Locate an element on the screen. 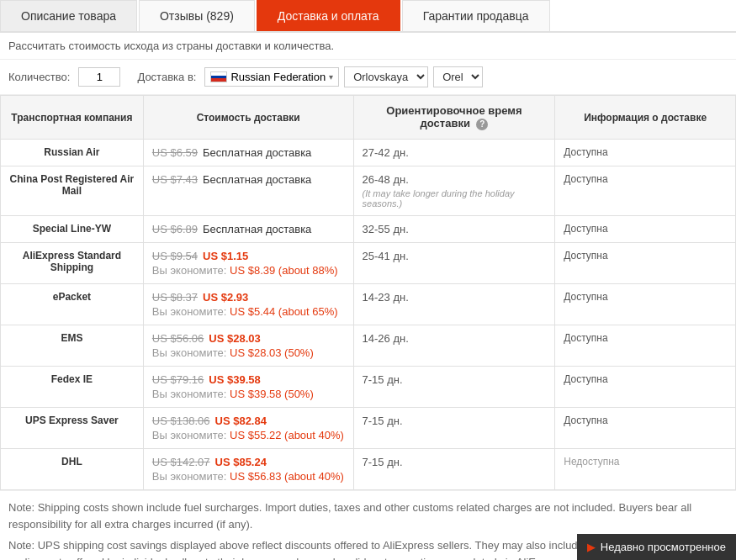 The height and width of the screenshot is (560, 736). table-row: AliExpress Standard ShippingUS $9.54US $… is located at coordinates (368, 264).